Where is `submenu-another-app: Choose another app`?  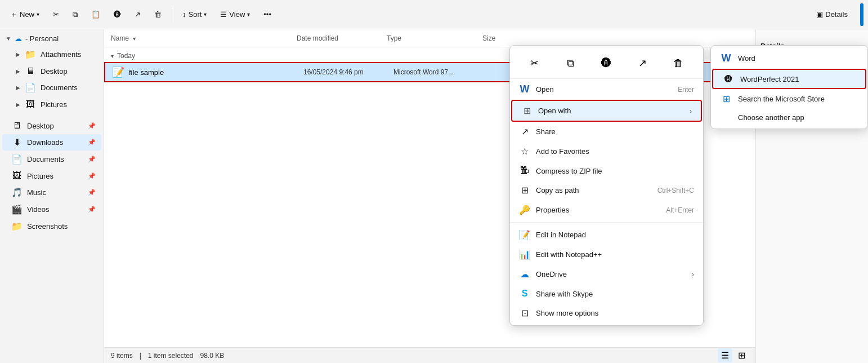 submenu-another-app: Choose another app is located at coordinates (789, 117).